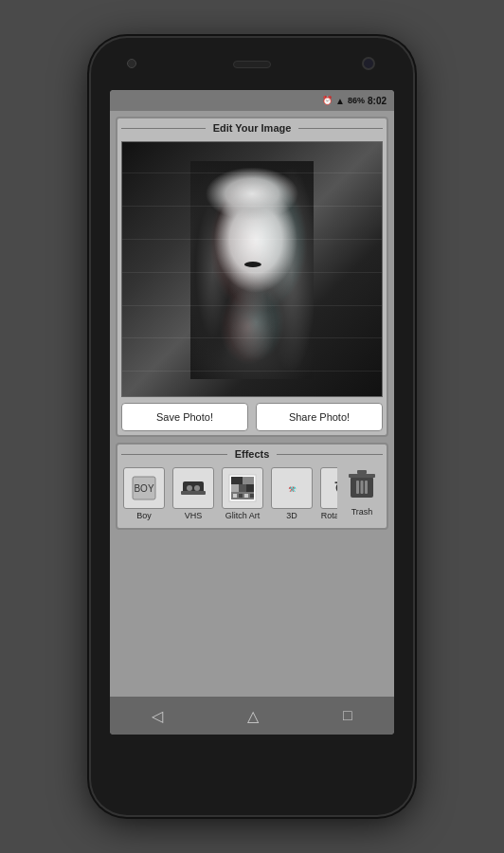 This screenshot has width=504, height=853. What do you see at coordinates (362, 490) in the screenshot?
I see `trash-button: Trash` at bounding box center [362, 490].